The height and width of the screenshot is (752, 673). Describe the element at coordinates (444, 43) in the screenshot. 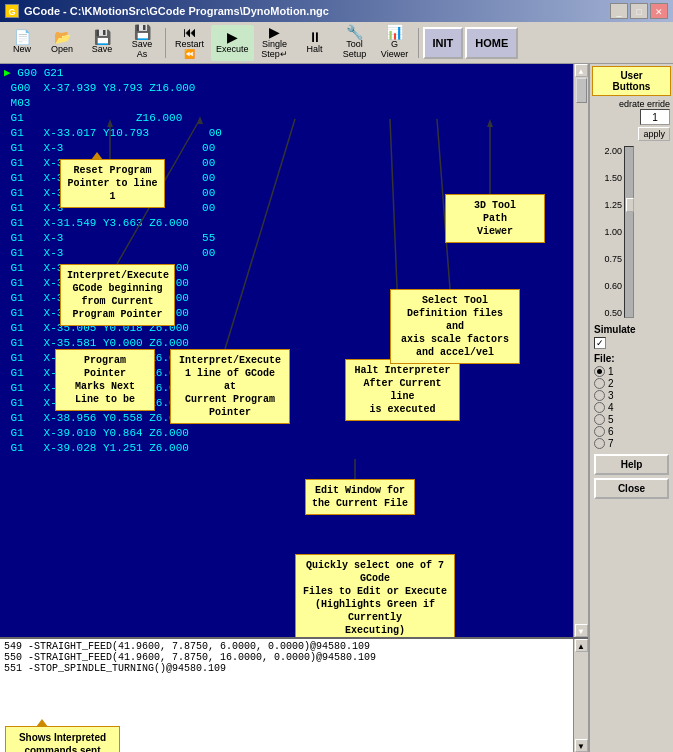

I see `init-button: INIT` at that location.